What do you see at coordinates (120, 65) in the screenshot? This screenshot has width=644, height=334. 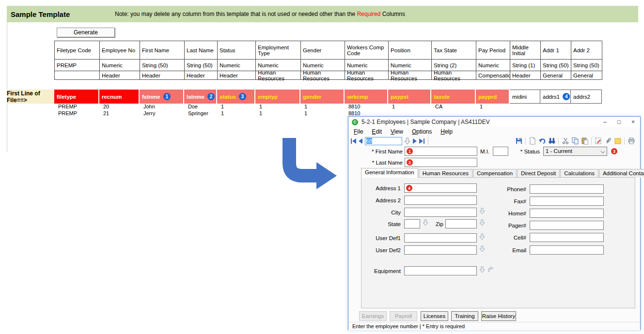 I see `column-type-cell: Numeric` at bounding box center [120, 65].